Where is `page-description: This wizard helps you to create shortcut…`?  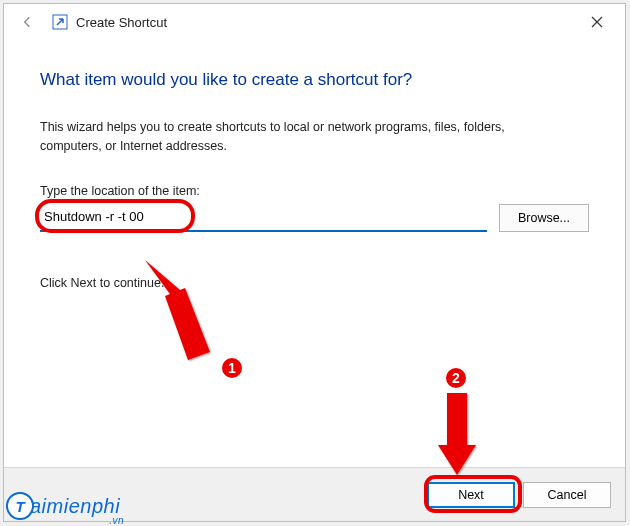
page-description: This wizard helps you to create shortcut… is located at coordinates (300, 137).